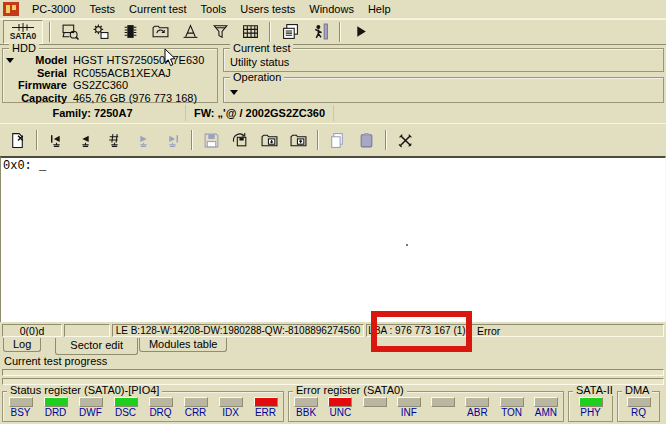  I want to click on tab-modules-table: Modules table, so click(184, 345).